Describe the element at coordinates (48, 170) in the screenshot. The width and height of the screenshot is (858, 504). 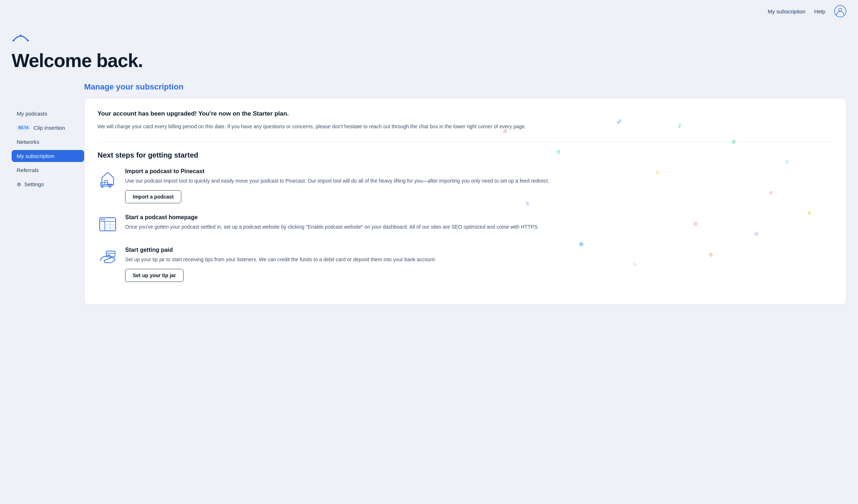
I see `sidebar-item-referrals: Referrals` at that location.